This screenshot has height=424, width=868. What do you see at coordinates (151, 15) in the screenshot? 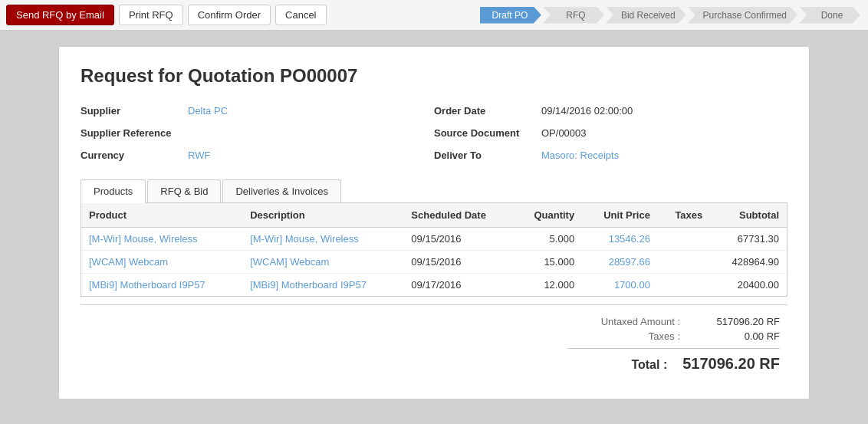
I see `print-rfq-button: Print RFQ` at bounding box center [151, 15].